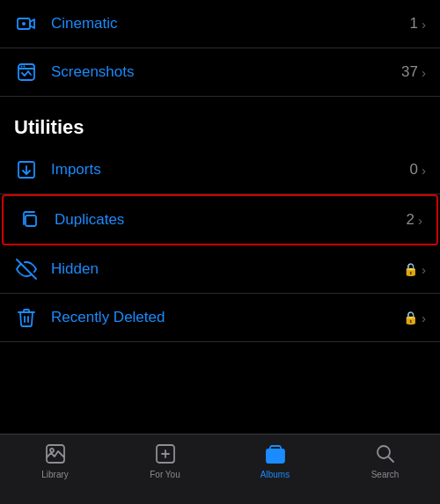  Describe the element at coordinates (220, 318) in the screenshot. I see `list-item-recently-deleted: Recently Deleted 🔒 ›` at that location.